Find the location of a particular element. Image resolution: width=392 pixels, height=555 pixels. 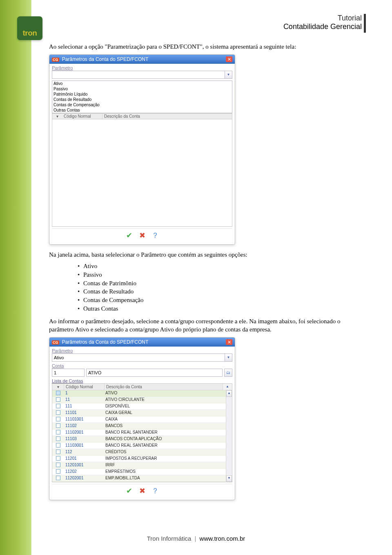

option-contas-resultado: Contas de Resultado is located at coordinates (142, 100).